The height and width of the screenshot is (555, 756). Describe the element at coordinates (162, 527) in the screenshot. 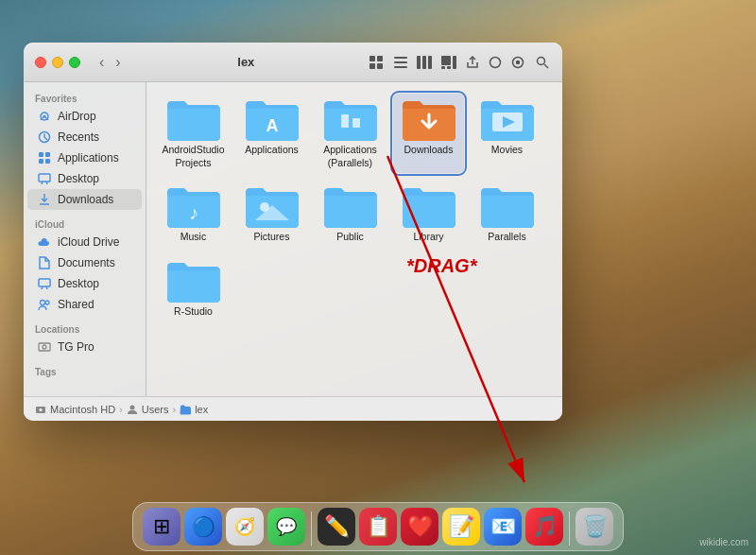

I see `dock-launchpad: ⊞` at that location.